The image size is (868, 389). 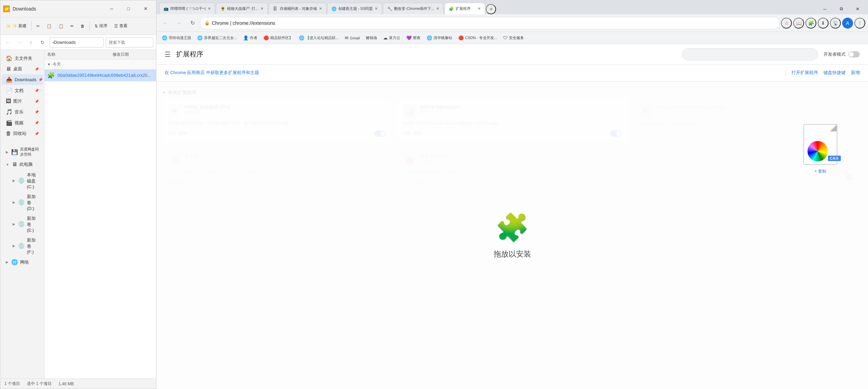 I want to click on bookmark-forum: 🌐 【进入论坛精品软..., so click(x=319, y=38).